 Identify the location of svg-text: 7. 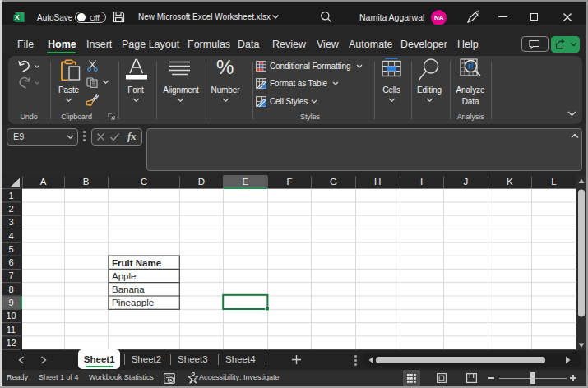
(11, 275).